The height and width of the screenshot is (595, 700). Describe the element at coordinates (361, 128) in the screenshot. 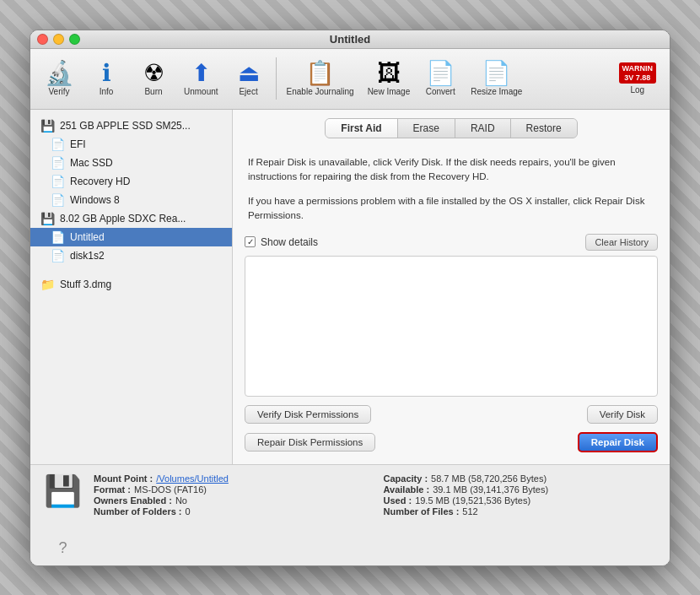

I see `tab-first-aid: First Aid` at that location.